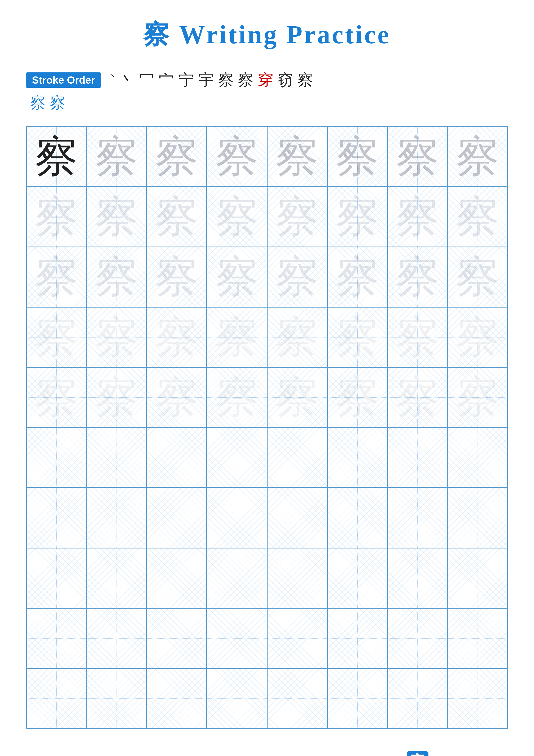  I want to click on stroke-1: `, so click(113, 80).